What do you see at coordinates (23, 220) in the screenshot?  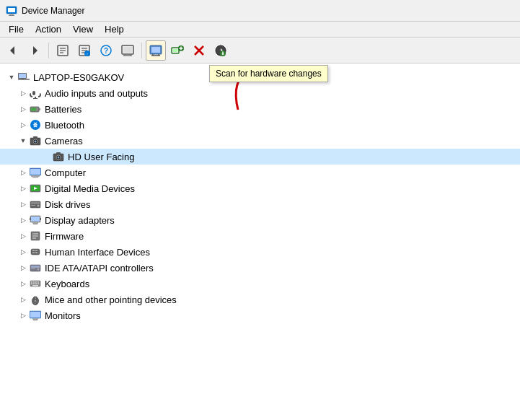 I see `expander-display: ▷` at bounding box center [23, 220].